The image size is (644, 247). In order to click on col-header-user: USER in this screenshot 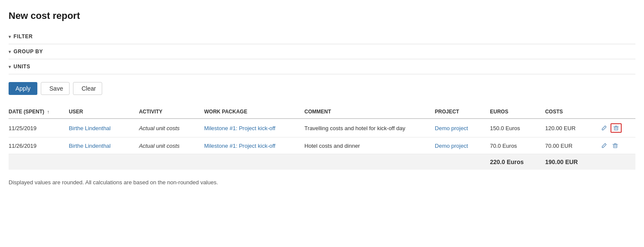, I will do `click(104, 112)`.